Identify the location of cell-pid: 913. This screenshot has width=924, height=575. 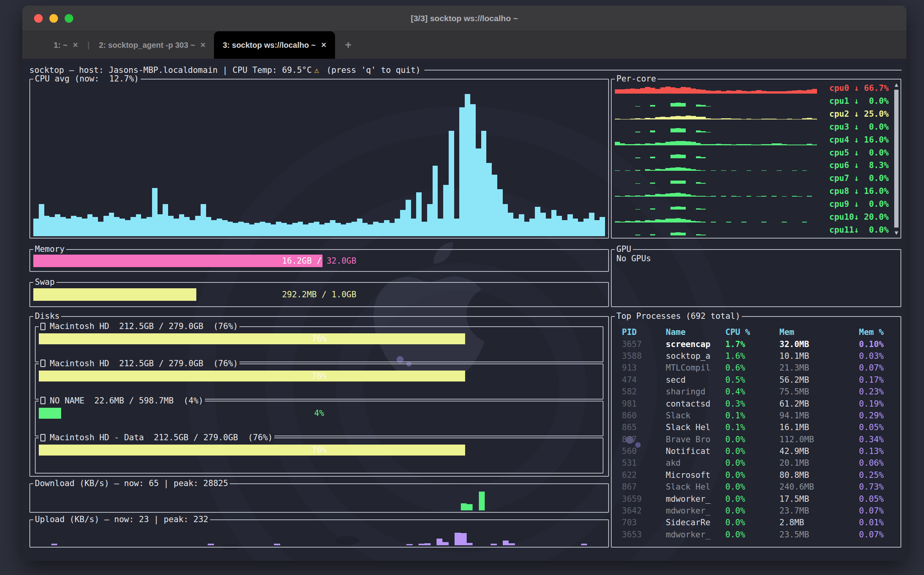
(644, 368).